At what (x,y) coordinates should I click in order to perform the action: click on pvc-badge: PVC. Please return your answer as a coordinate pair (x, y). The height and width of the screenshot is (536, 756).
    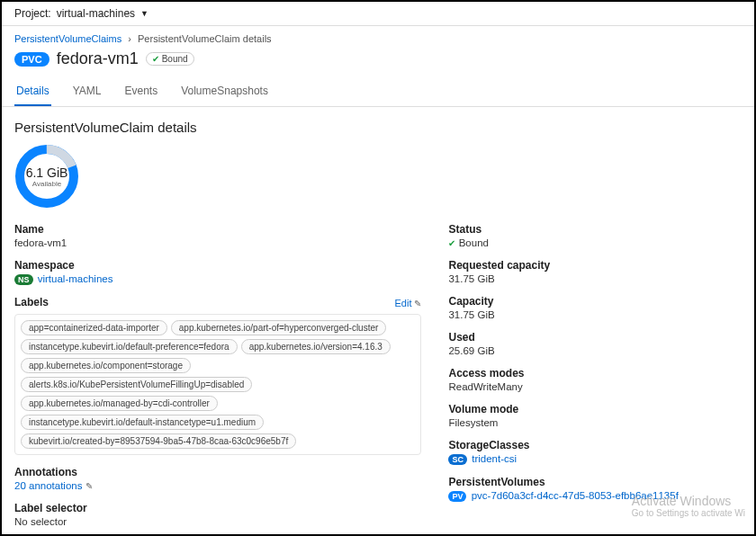
    Looking at the image, I should click on (32, 59).